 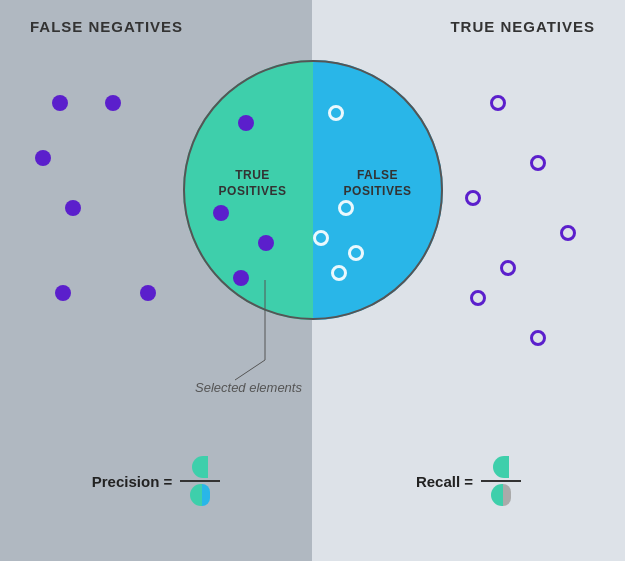 What do you see at coordinates (200, 495) in the screenshot?
I see `precision-denominator` at bounding box center [200, 495].